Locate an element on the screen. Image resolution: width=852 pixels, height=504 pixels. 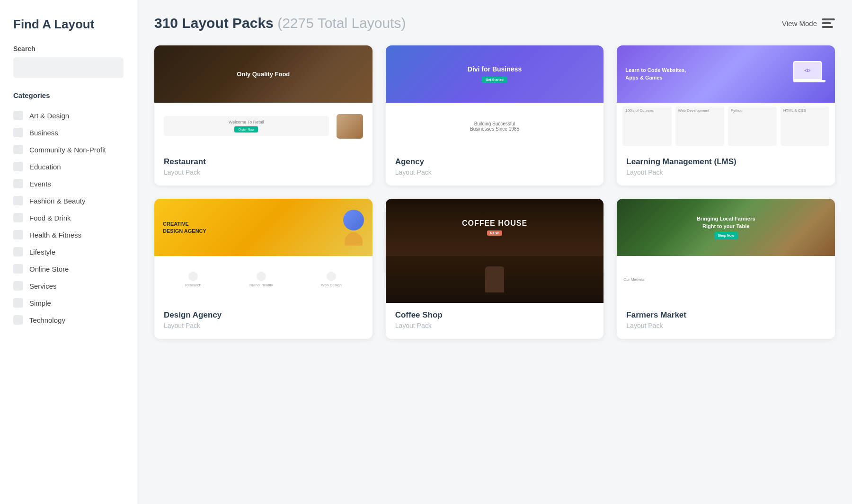
card-title-restaurant: Restaurant is located at coordinates (263, 162).